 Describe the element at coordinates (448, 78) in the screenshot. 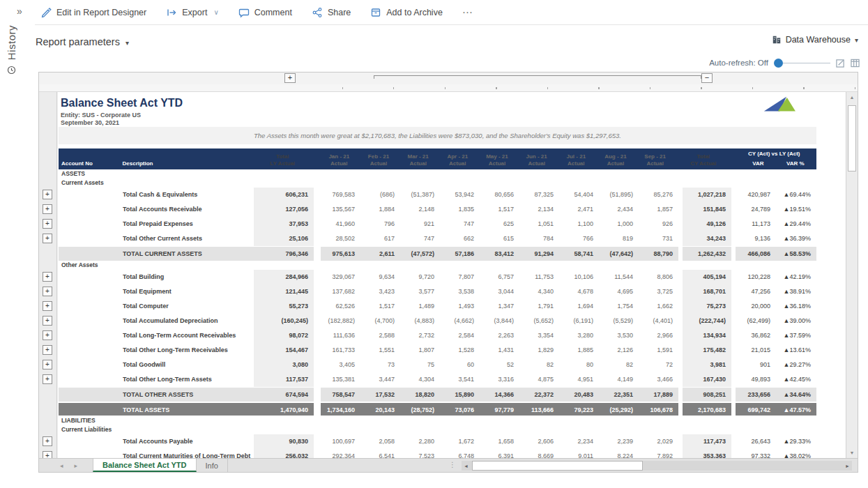

I see `zoom-bar: + −` at that location.